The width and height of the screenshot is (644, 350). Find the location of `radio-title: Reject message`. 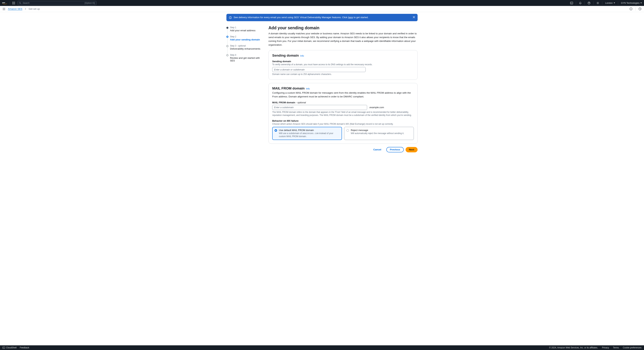

radio-title: Reject message is located at coordinates (378, 130).